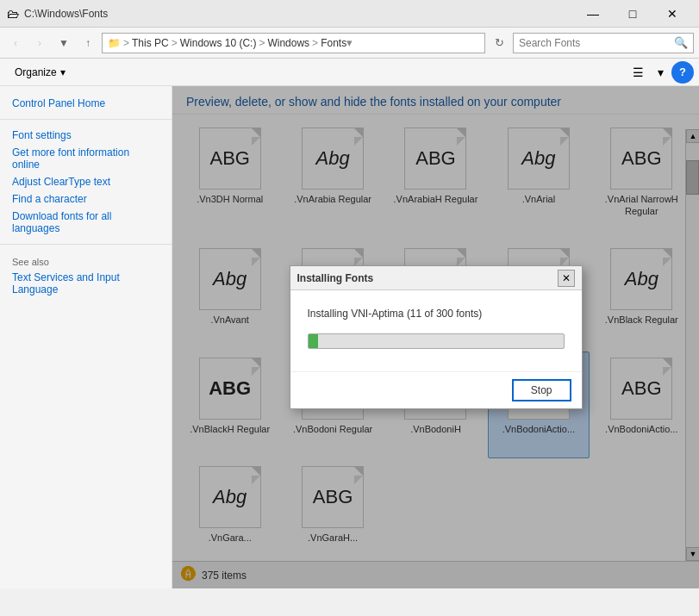 The width and height of the screenshot is (699, 616). Describe the element at coordinates (350, 43) in the screenshot. I see `address-bar: ‹ › ▼ ↑ 📁 > This PC > Windows 10 (C:) > …` at that location.